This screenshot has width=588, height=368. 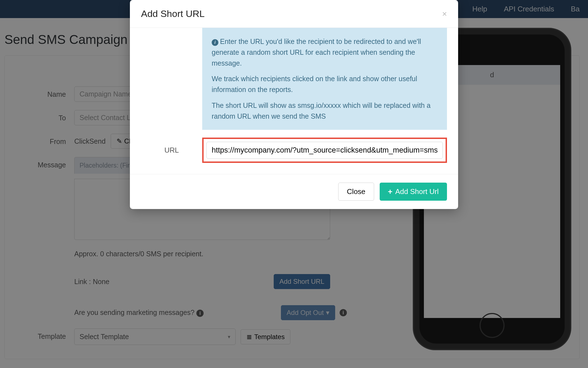 I want to click on info-circle-icon: i, so click(x=215, y=43).